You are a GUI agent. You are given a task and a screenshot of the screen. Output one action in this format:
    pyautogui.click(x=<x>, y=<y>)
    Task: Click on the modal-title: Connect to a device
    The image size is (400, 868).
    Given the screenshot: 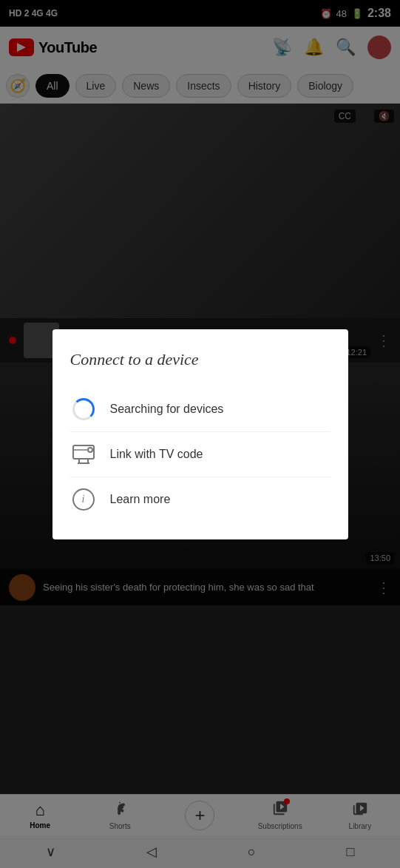 What is the action you would take?
    pyautogui.click(x=200, y=360)
    